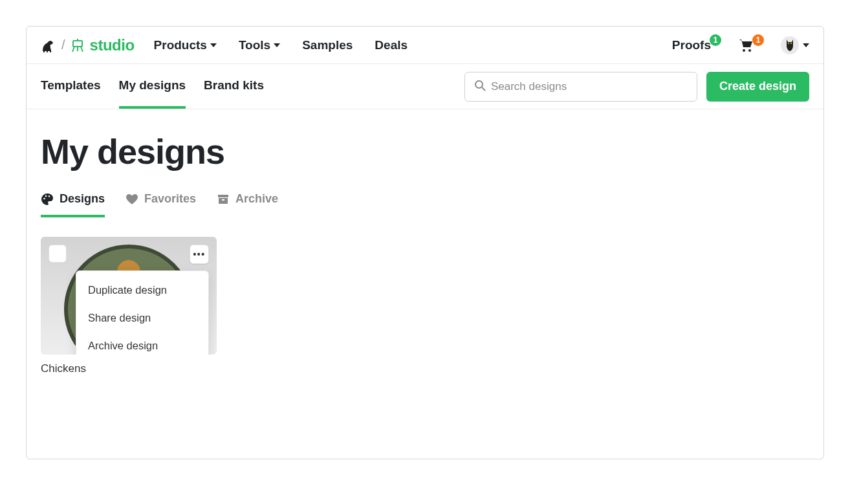 The width and height of the screenshot is (850, 504). What do you see at coordinates (327, 45) in the screenshot?
I see `nav-samples-label: Samples` at bounding box center [327, 45].